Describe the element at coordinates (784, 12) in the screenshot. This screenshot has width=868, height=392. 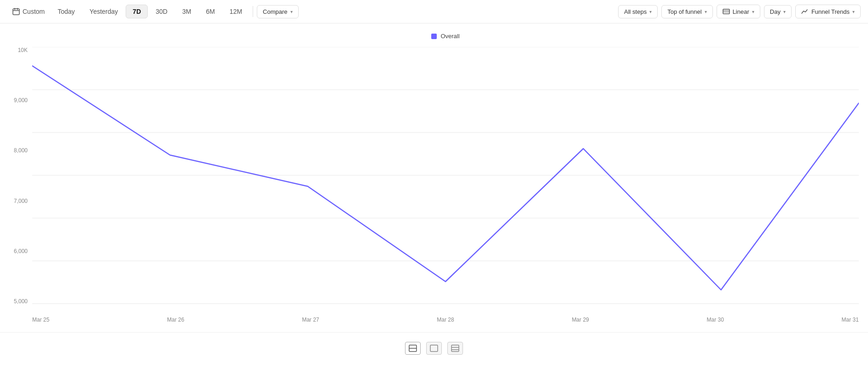
I see `day-chevron-icon: ▾` at that location.